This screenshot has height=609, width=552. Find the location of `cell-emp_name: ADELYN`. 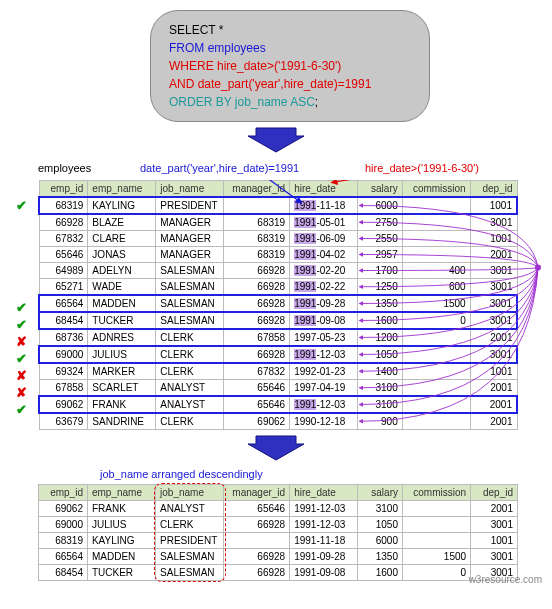

cell-emp_name: ADELYN is located at coordinates (122, 271).